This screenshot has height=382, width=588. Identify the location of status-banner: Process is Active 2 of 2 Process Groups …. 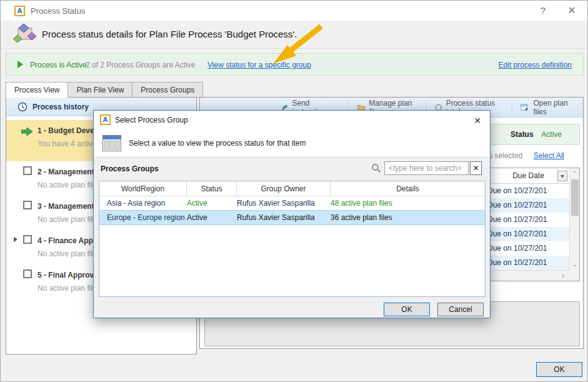
(295, 64).